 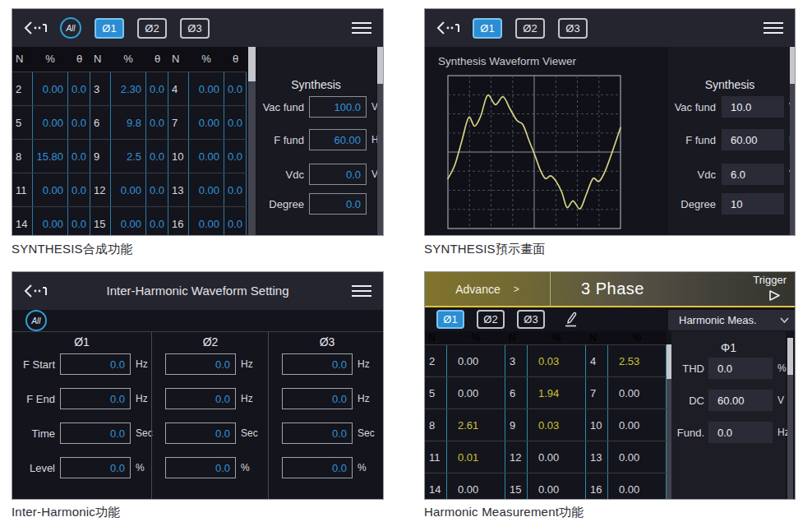 What do you see at coordinates (546, 457) in the screenshot?
I see `table-row: 110.01 120.00 130.00` at bounding box center [546, 457].